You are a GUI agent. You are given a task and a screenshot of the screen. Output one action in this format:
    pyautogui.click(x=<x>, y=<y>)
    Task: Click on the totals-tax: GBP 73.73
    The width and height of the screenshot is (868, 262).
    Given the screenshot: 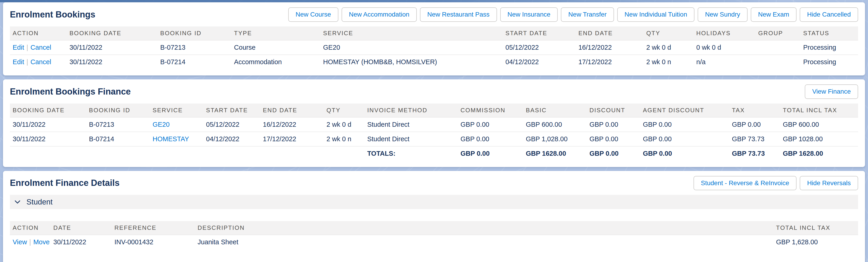 What is the action you would take?
    pyautogui.click(x=755, y=153)
    